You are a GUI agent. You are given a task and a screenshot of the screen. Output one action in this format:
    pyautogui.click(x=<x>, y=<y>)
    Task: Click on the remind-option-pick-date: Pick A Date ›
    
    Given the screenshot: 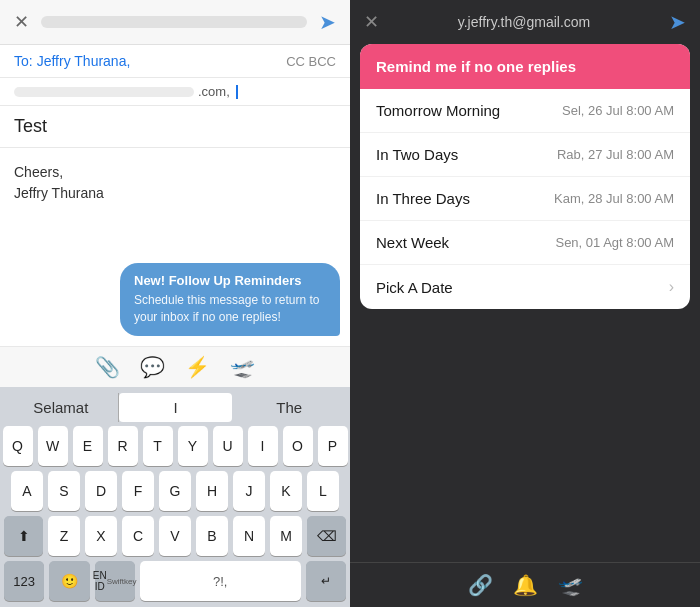 What is the action you would take?
    pyautogui.click(x=525, y=287)
    